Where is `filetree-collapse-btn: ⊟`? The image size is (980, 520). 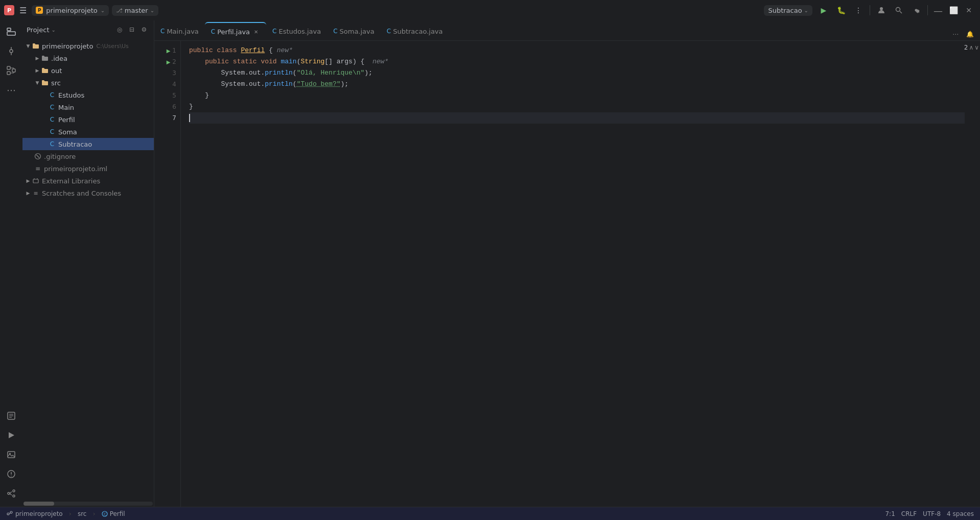 filetree-collapse-btn: ⊟ is located at coordinates (132, 30).